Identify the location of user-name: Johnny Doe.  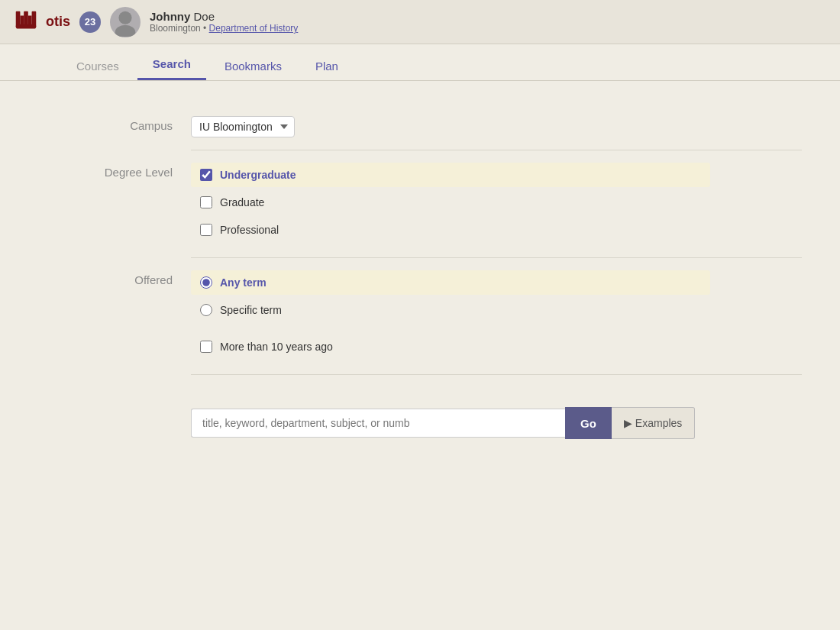
(224, 17).